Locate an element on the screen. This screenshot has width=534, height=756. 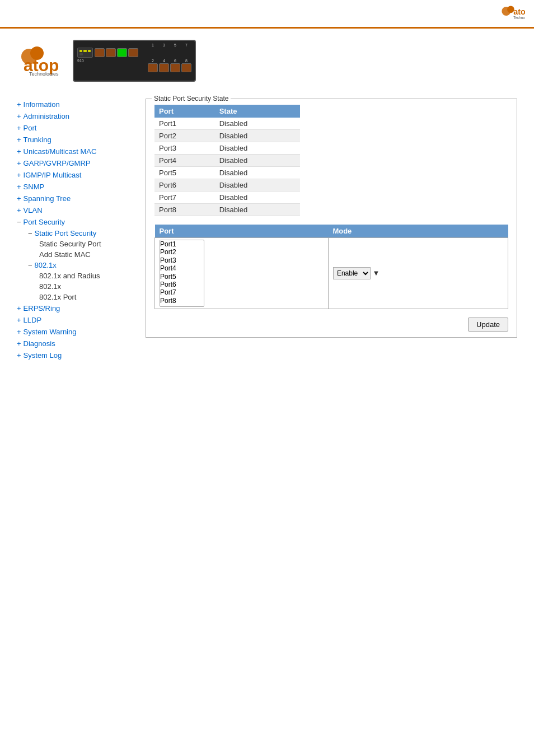
update-button: Update is located at coordinates (488, 325).